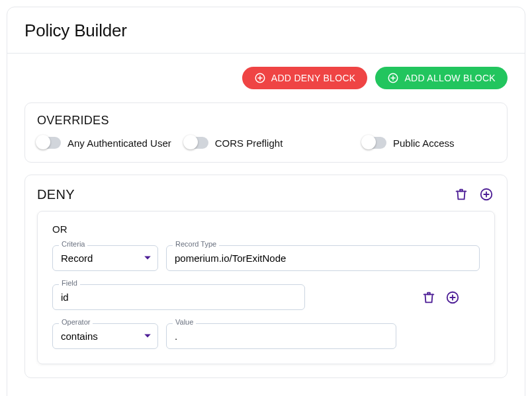  I want to click on operator-field: Operator contains, so click(105, 336).